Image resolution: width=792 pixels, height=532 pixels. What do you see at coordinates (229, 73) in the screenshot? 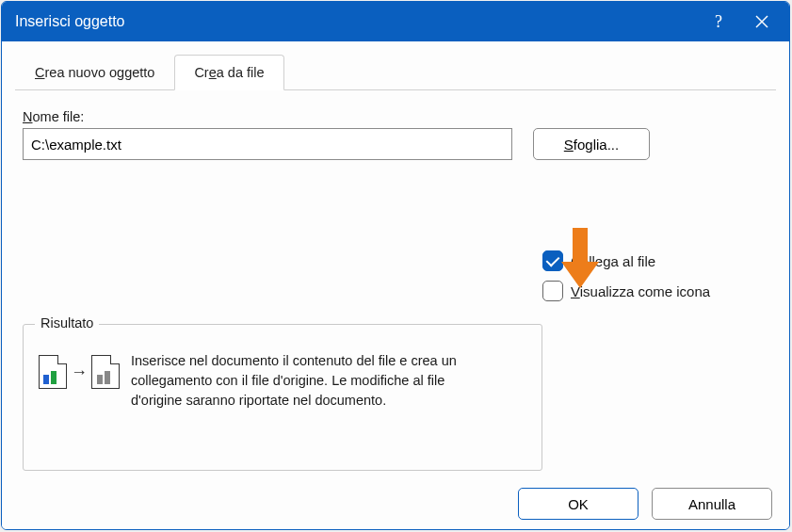
I see `tab-create-from-file: Crea da file` at bounding box center [229, 73].